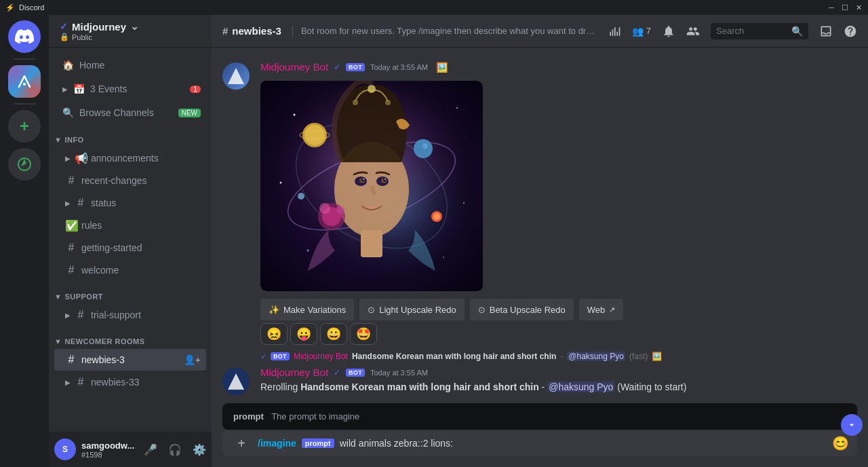 The height and width of the screenshot is (467, 868). Describe the element at coordinates (130, 315) in the screenshot. I see `sidebar-item-trial-support: ▶ # trial-support` at that location.